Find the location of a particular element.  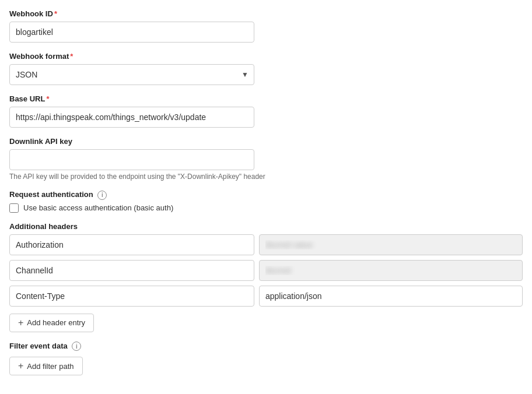

info-icon: i is located at coordinates (102, 195).